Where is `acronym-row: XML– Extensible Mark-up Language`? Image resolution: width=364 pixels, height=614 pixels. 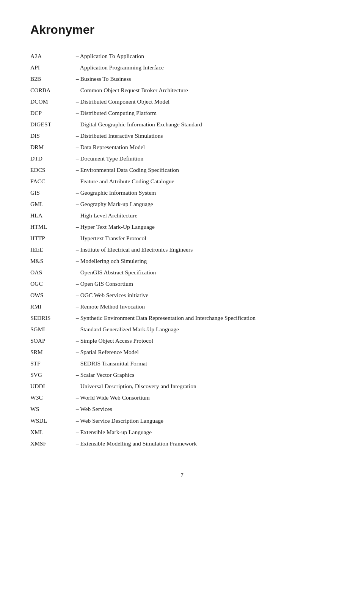 acronym-row: XML– Extensible Mark-up Language is located at coordinates (182, 432).